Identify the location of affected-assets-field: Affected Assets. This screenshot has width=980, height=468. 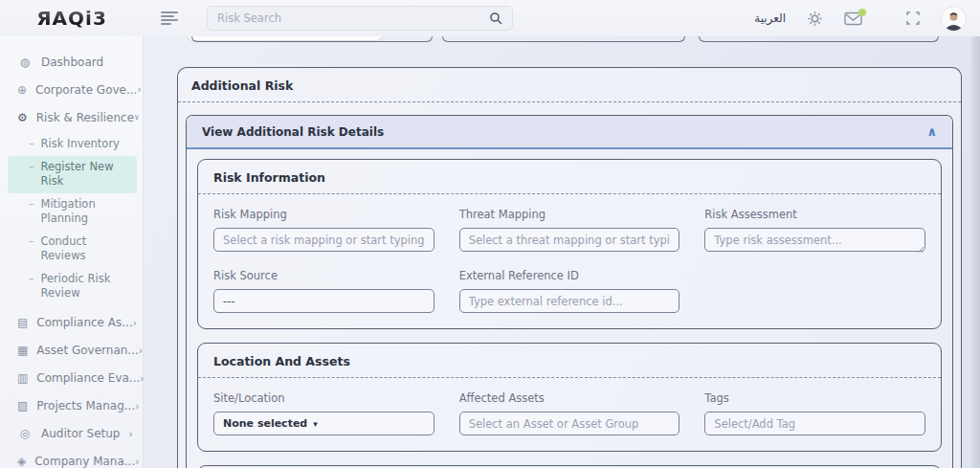
(570, 413).